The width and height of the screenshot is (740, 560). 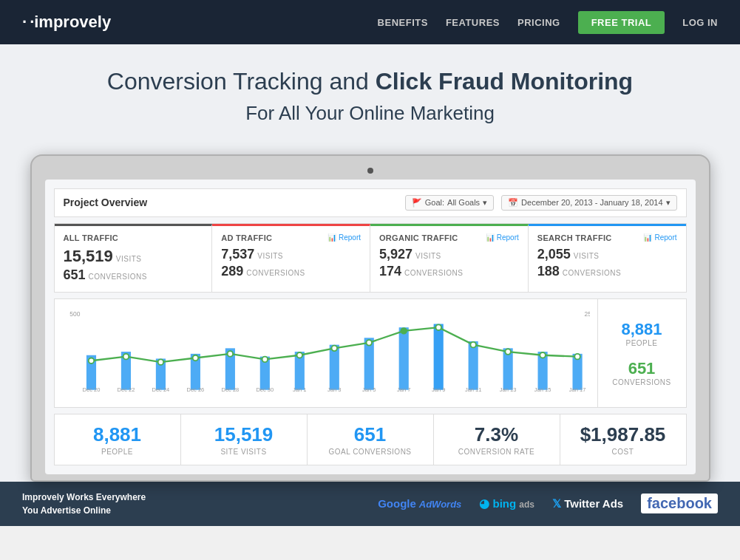 What do you see at coordinates (390, 272) in the screenshot?
I see `organic-conv-num: 174` at bounding box center [390, 272].